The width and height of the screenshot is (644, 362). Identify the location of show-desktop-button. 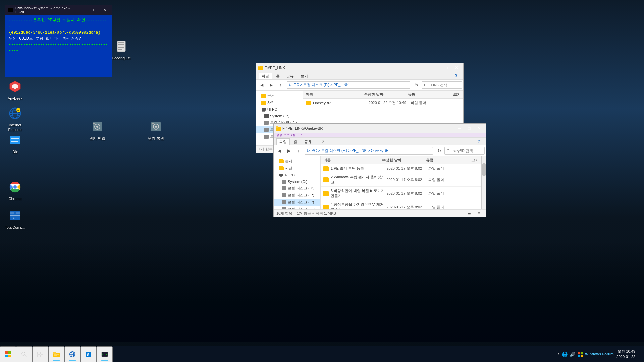
(639, 354).